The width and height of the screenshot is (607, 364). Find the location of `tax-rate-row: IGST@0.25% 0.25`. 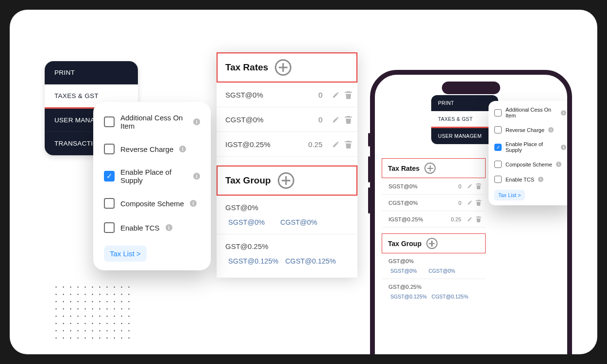

tax-rate-row: IGST@0.25% 0.25 is located at coordinates (434, 219).